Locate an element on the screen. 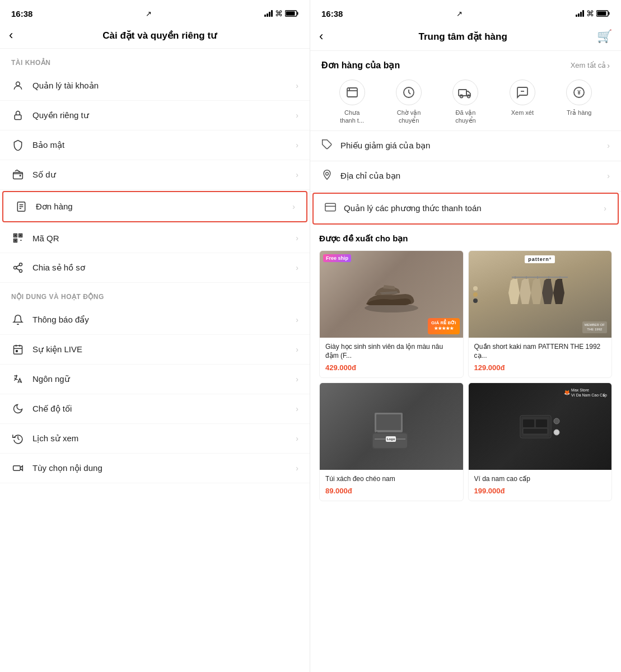  calendar-icon is located at coordinates (18, 349).